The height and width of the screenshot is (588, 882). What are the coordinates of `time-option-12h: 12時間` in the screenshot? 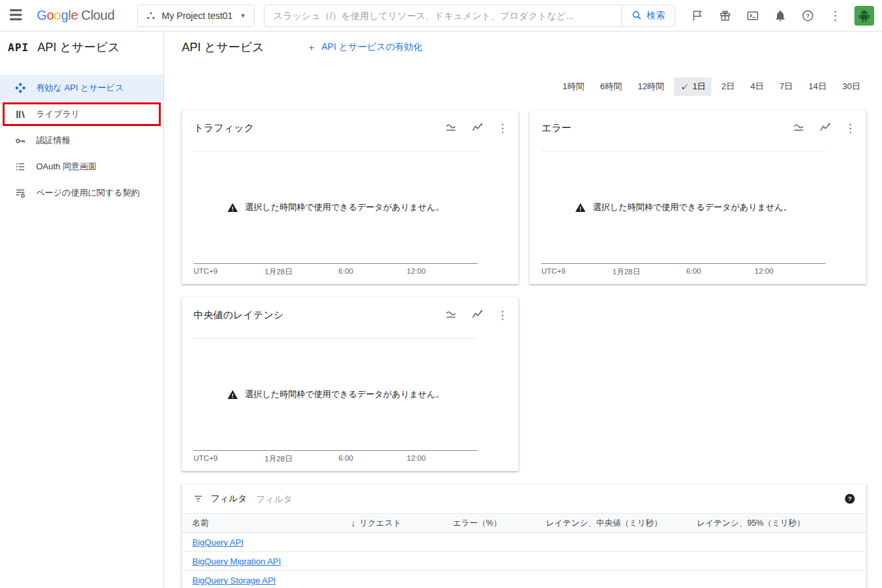 It's located at (651, 87).